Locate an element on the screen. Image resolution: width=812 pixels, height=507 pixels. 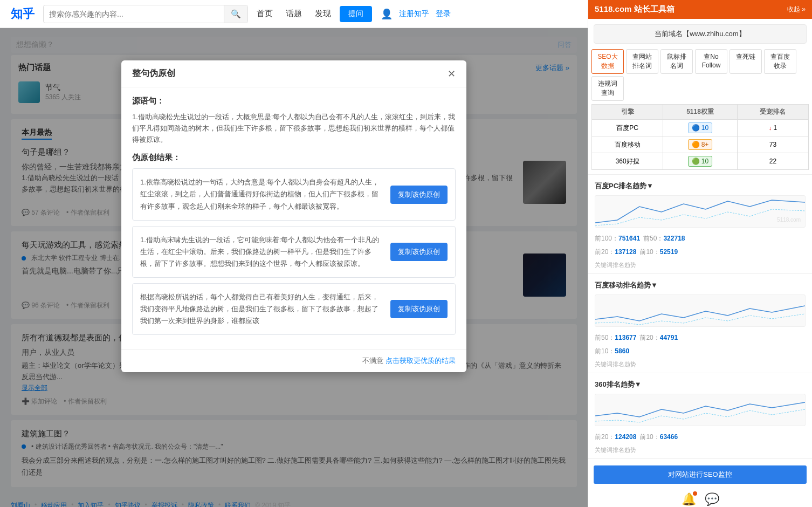
result-block-2: 1.借助高宋啸先生说的一段话，它可能意味着:每个人都以为他会有一个非凡的生活，在… is located at coordinates (294, 252).